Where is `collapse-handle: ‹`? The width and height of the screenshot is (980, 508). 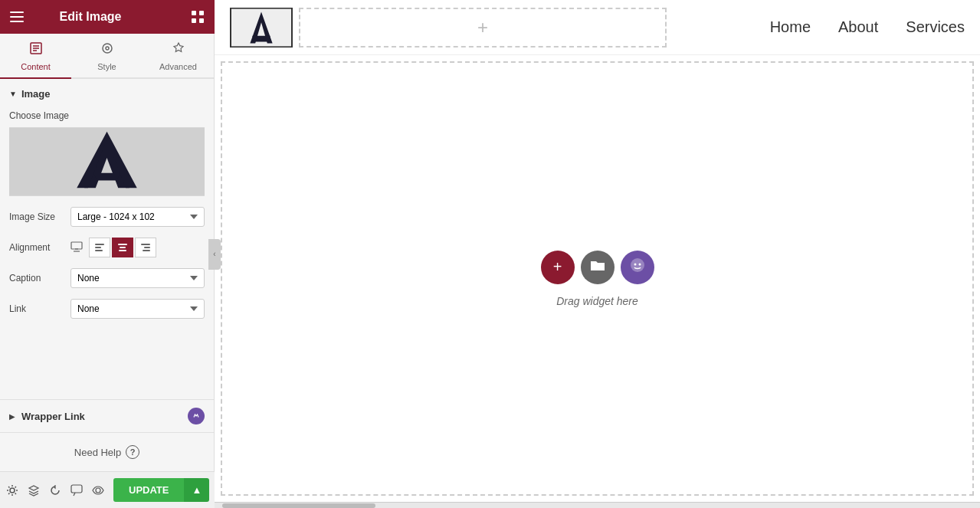 collapse-handle: ‹ is located at coordinates (215, 254).